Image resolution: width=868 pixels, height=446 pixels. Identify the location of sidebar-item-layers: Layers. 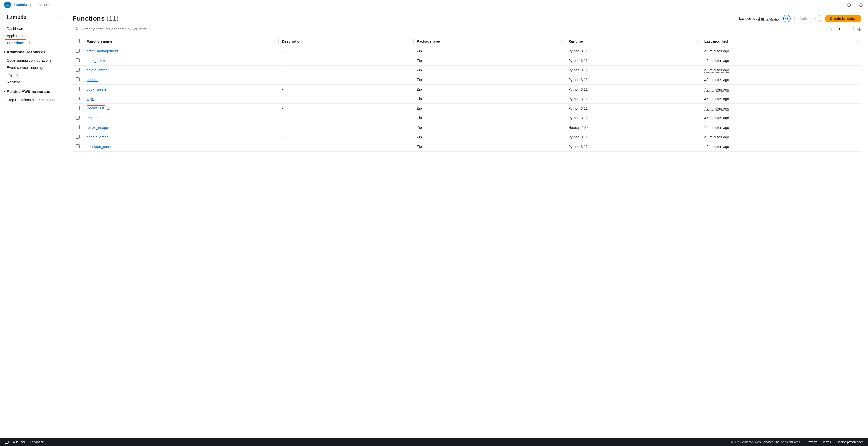
(33, 75).